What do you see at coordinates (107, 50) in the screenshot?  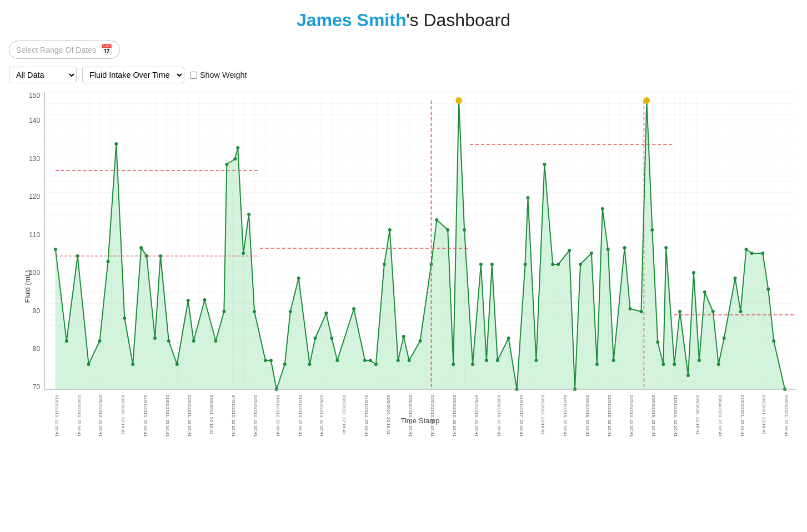 I see `calendar-icon: 📅` at bounding box center [107, 50].